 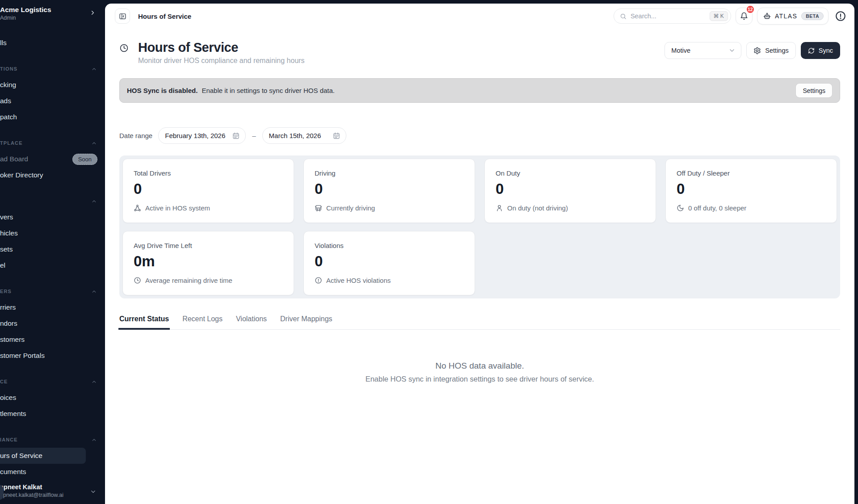 I want to click on soon-badge: Soon, so click(x=85, y=159).